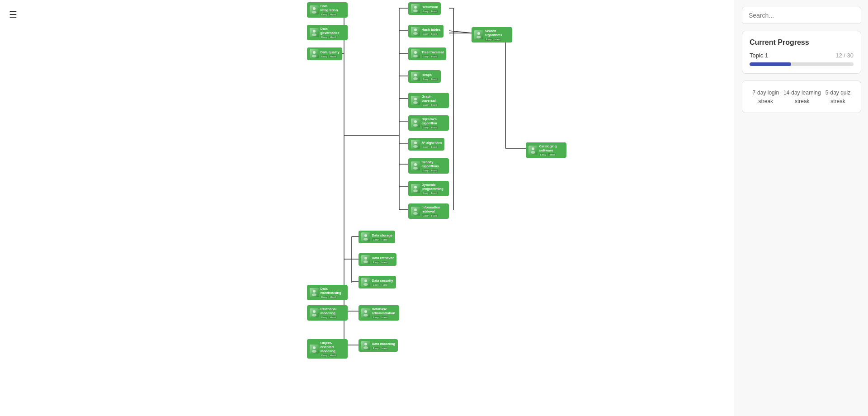 The width and height of the screenshot is (868, 416). Describe the element at coordinates (429, 100) in the screenshot. I see `node-graph-traversal: Graph traversalEasyHard` at that location.